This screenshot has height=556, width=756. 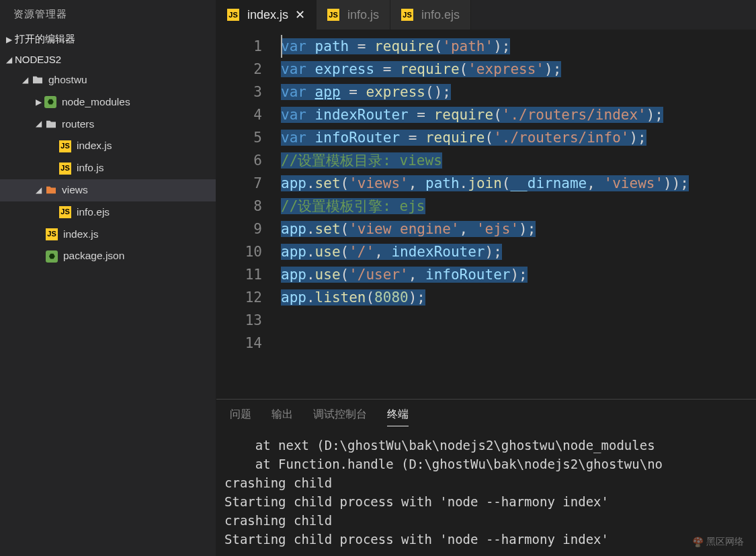 I want to click on file-routers-index: JS index.js, so click(x=108, y=146).